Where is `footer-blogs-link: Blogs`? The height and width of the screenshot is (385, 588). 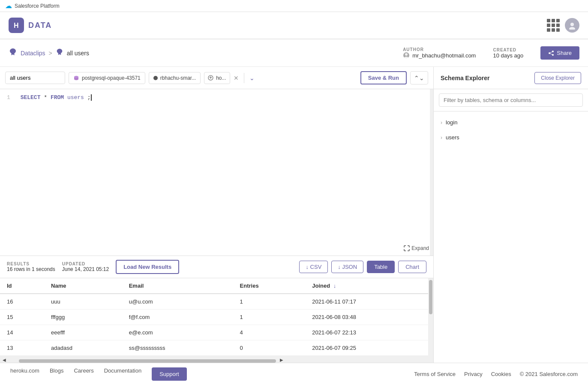 footer-blogs-link: Blogs is located at coordinates (57, 374).